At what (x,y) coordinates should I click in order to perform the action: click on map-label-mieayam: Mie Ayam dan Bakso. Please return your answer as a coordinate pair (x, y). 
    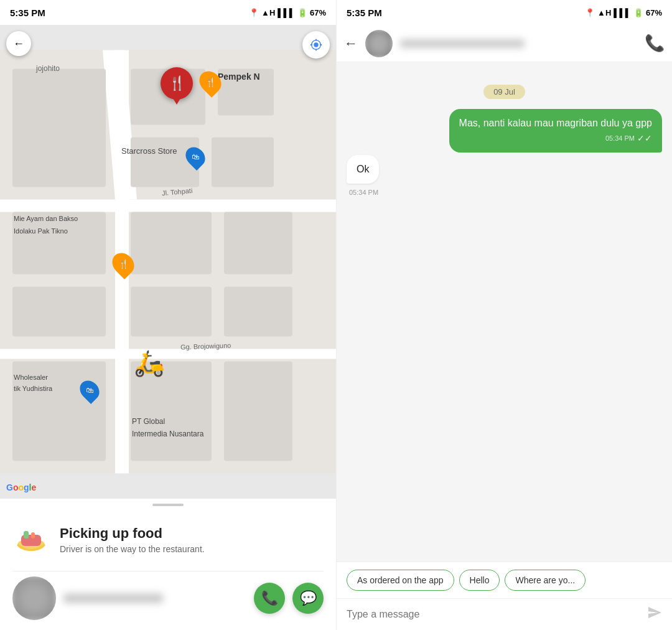
    Looking at the image, I should click on (46, 219).